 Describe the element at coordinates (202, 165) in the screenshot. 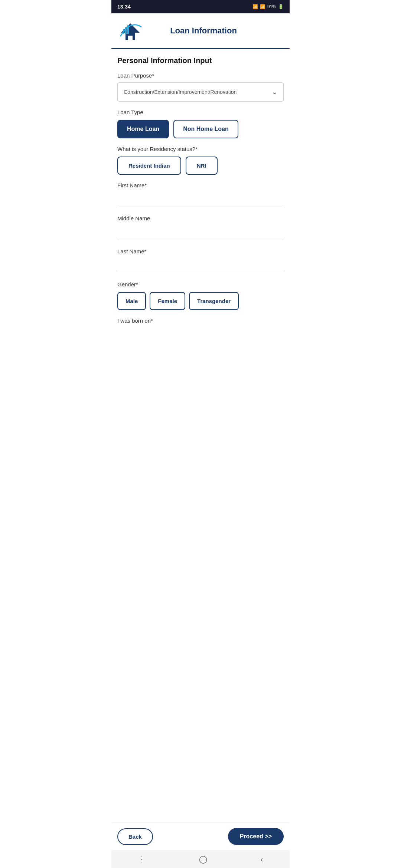

I see `nri-button: NRI` at that location.